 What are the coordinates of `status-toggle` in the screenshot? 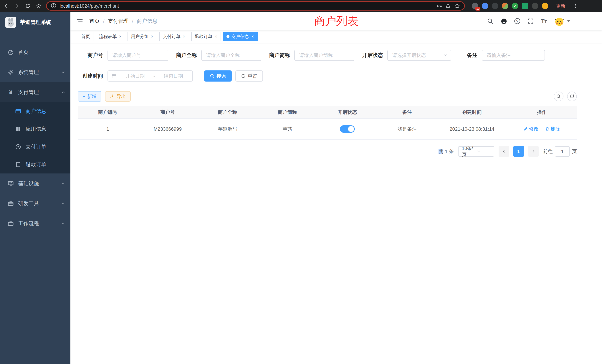 It's located at (347, 129).